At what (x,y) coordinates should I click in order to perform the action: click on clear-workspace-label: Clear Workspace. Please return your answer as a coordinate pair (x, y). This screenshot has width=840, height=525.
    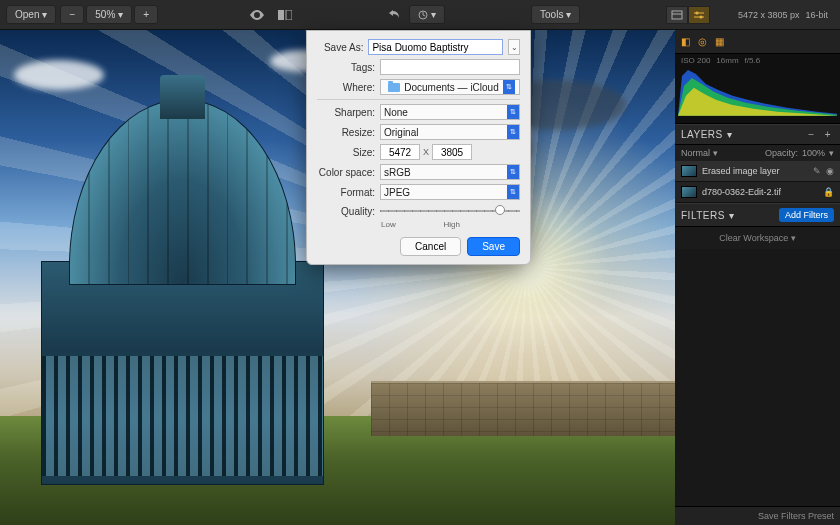
    Looking at the image, I should click on (754, 238).